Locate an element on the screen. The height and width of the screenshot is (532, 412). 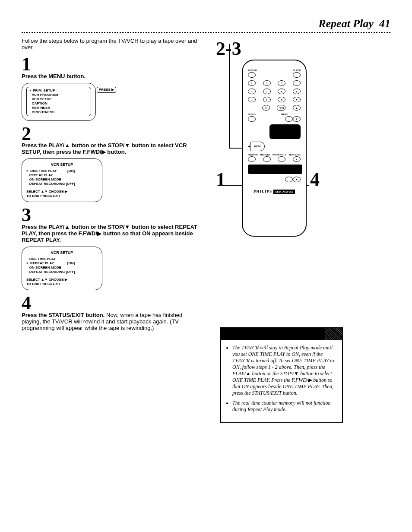
plus100-button: +100 is located at coordinates (281, 108).